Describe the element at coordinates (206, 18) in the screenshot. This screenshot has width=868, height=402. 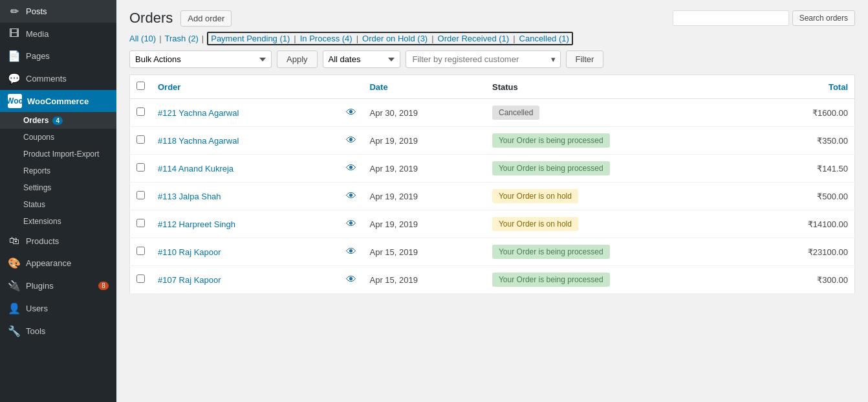
I see `add-order-button: Add order` at that location.